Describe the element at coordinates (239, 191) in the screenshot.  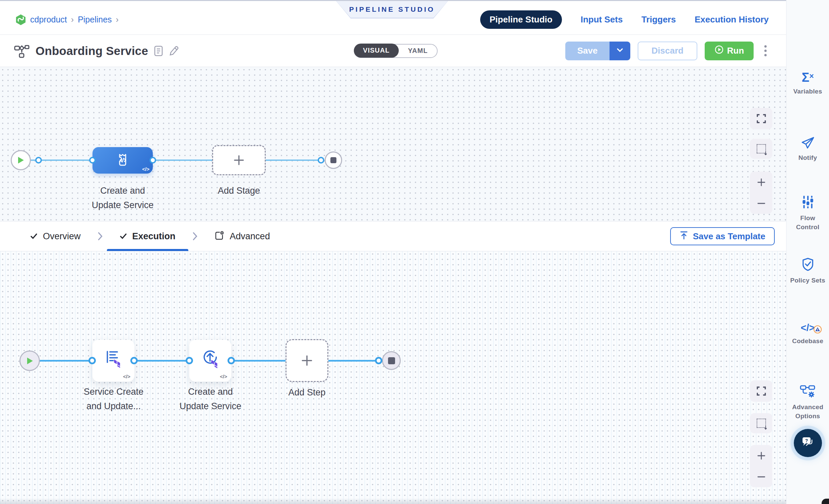
I see `add-stage-label: Add Stage` at that location.